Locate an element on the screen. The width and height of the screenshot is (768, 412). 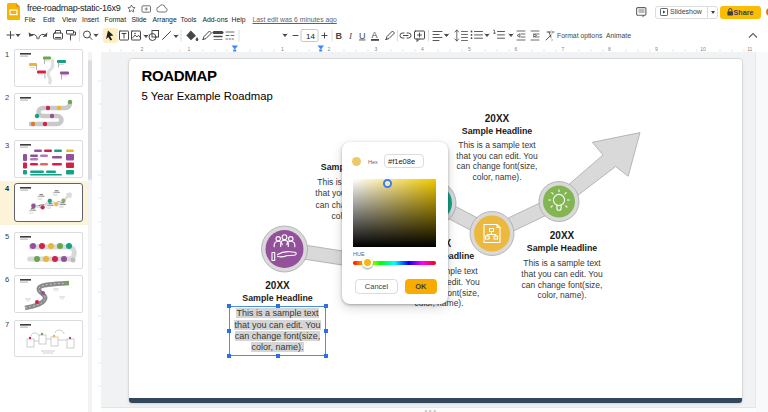
svg-text: 5 is located at coordinates (470, 49).